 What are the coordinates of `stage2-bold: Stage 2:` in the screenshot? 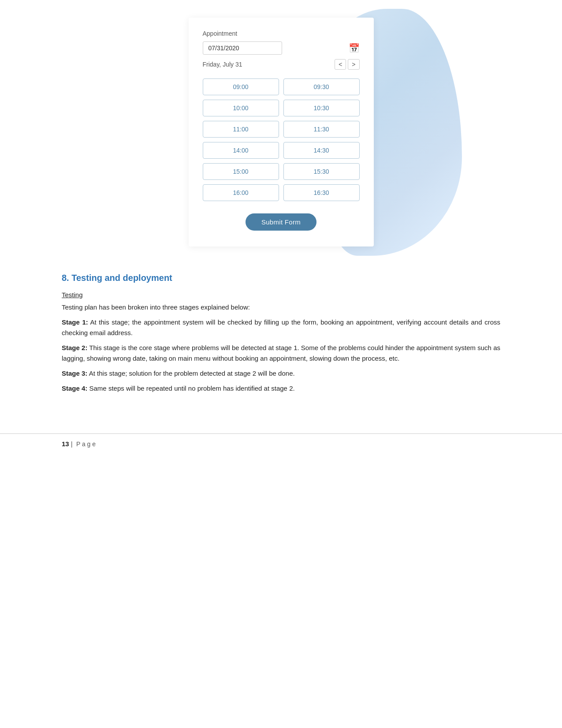 It's located at (74, 347).